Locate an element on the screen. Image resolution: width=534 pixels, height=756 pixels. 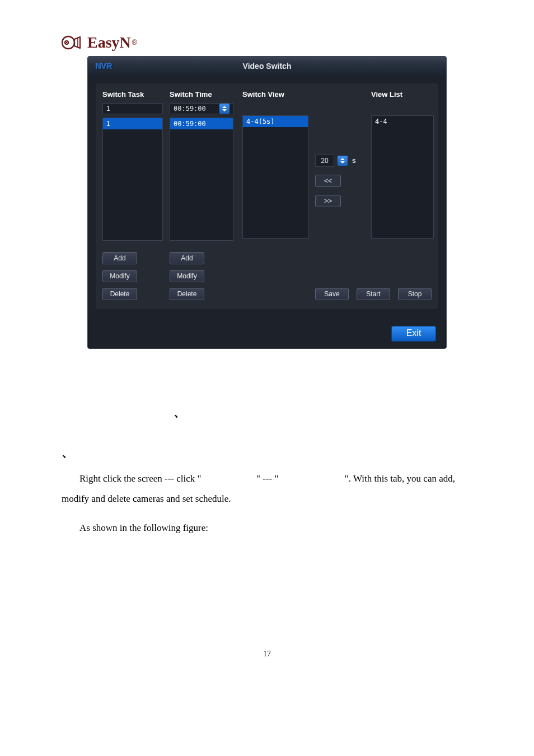
switch-task-input: 1 is located at coordinates (133, 109).